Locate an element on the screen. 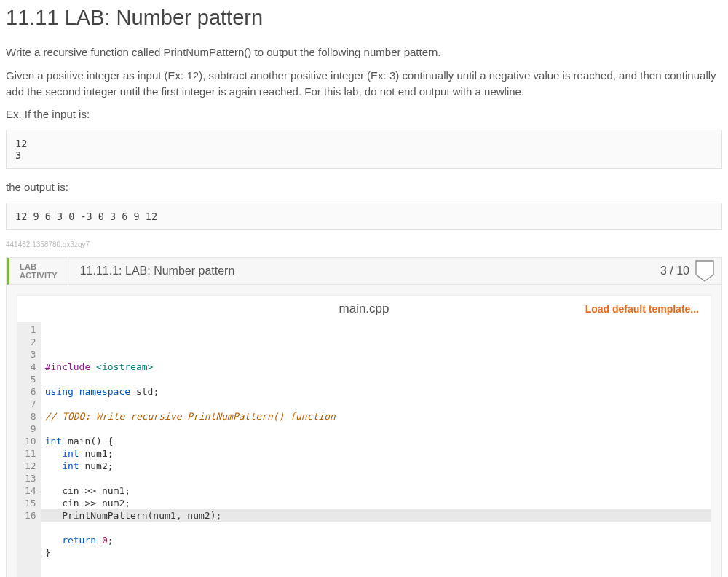 The width and height of the screenshot is (728, 577). lab-header: LAB ACTIVITY 11.11.1: LAB: Number patter… is located at coordinates (364, 271).